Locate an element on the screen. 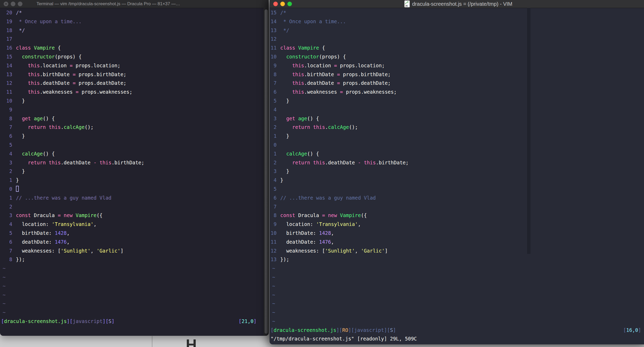  scrollbar-thumb is located at coordinates (266, 172).